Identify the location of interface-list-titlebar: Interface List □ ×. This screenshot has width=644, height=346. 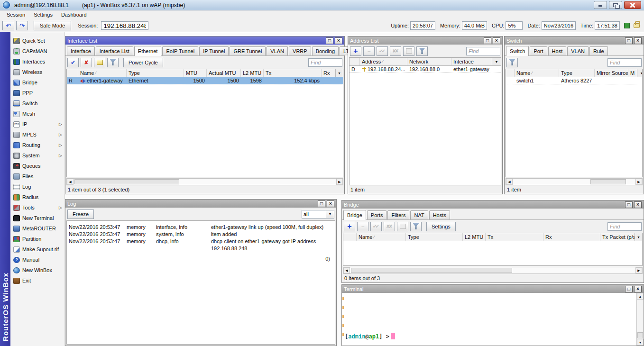
(205, 41).